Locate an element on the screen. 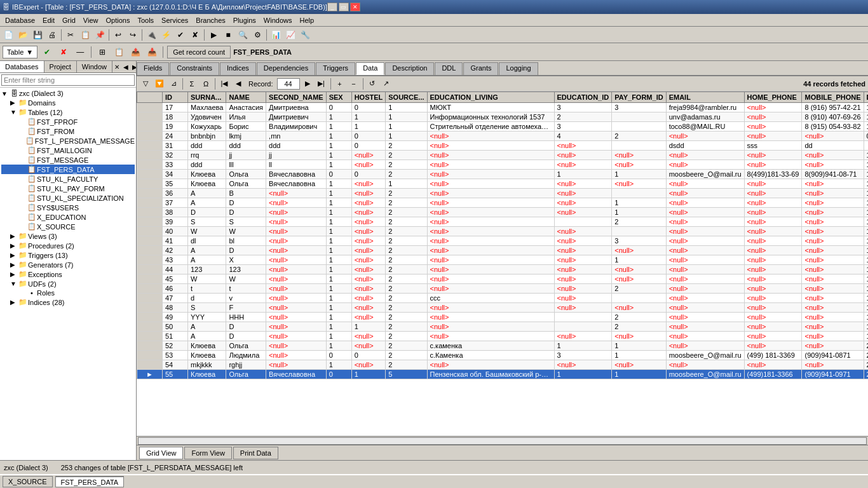 This screenshot has height=488, width=868. tab-project: Project is located at coordinates (61, 67).